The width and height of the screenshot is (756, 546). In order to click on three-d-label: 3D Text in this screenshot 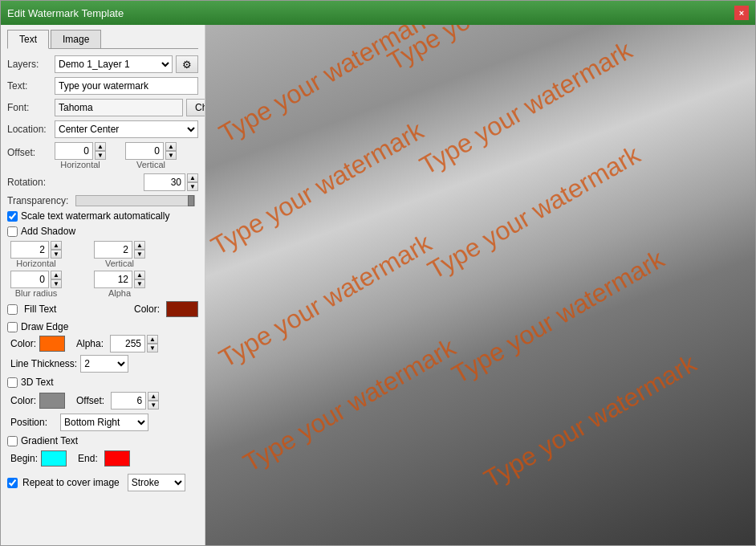, I will do `click(37, 382)`.